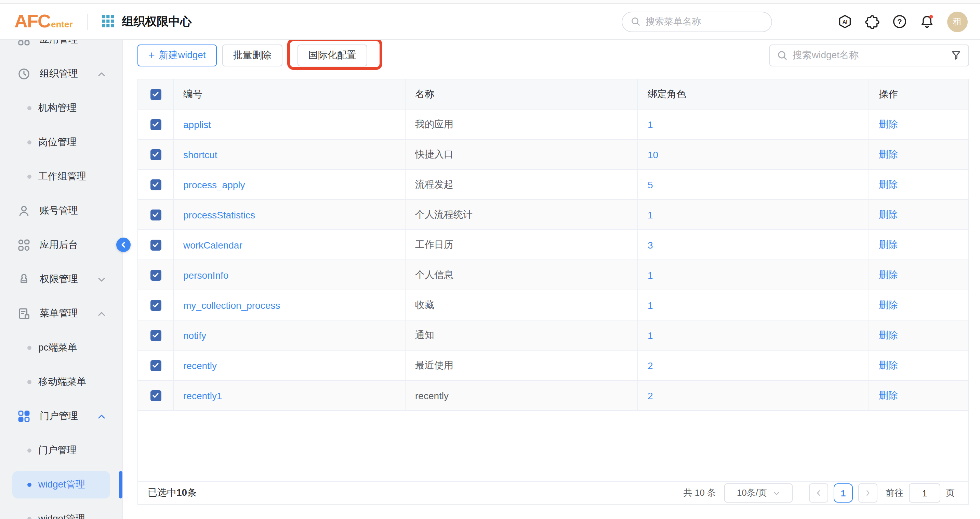 The image size is (980, 519). Describe the element at coordinates (653, 155) in the screenshot. I see `roles-count-link: 10` at that location.